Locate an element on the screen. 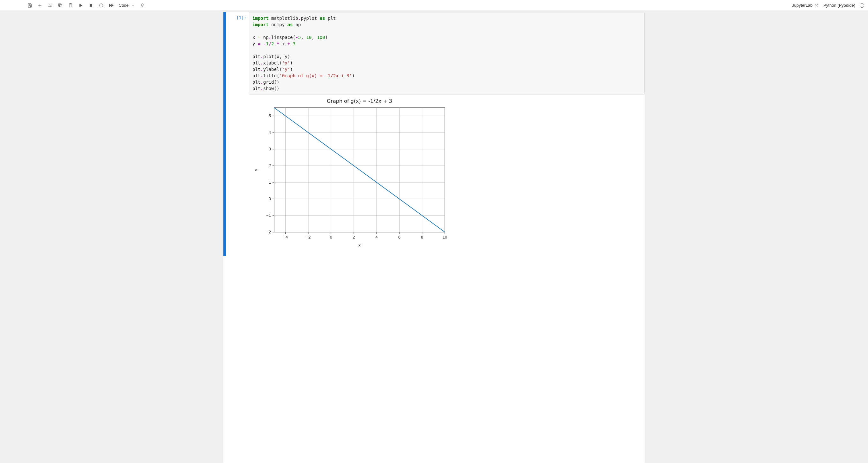  jupyterlab-label: JupyterLab is located at coordinates (802, 5).